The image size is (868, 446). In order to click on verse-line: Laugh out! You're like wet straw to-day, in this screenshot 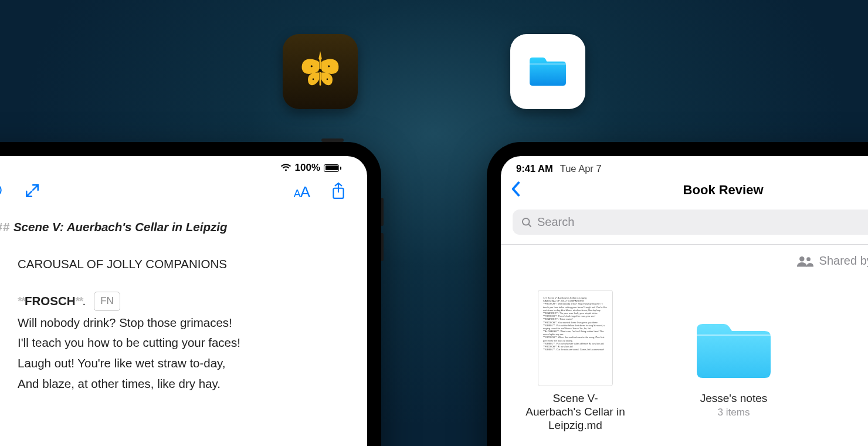, I will do `click(175, 364)`.